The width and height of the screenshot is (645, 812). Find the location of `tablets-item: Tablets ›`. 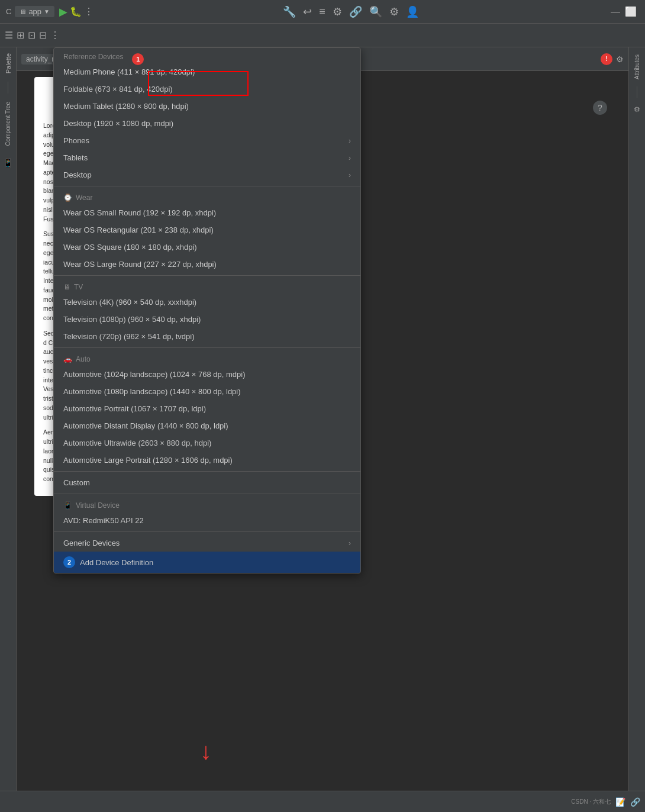

tablets-item: Tablets › is located at coordinates (207, 157).